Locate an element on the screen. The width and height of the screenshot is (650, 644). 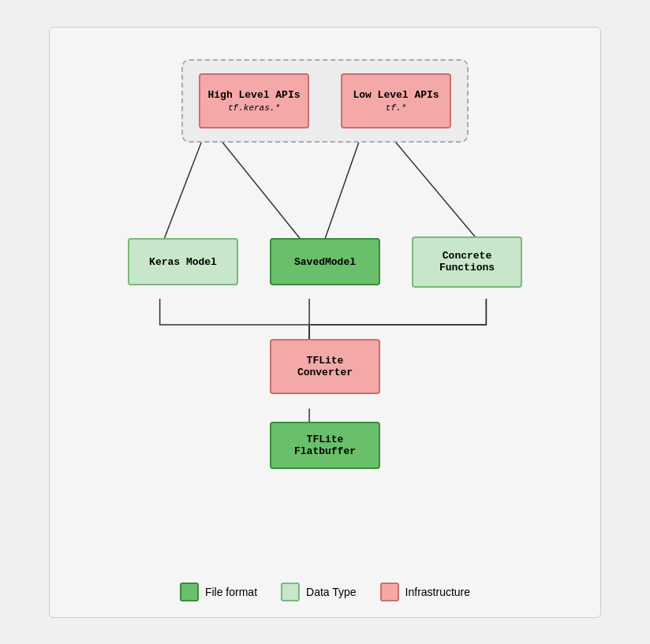
saved-model-box: SavedModel is located at coordinates (325, 262).